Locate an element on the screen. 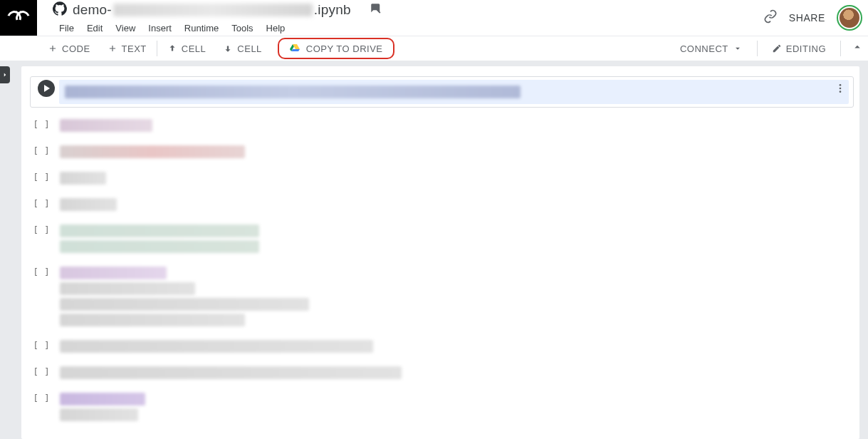 This screenshot has height=439, width=868. connect-label: CONNECT is located at coordinates (704, 48).